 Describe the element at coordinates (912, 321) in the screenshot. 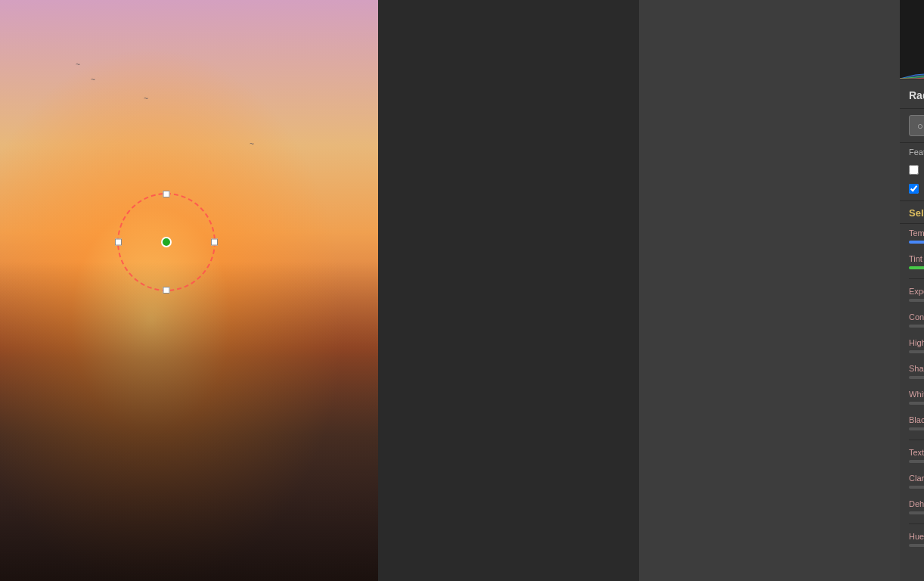

I see `contrast-slider-row: Contrast` at that location.